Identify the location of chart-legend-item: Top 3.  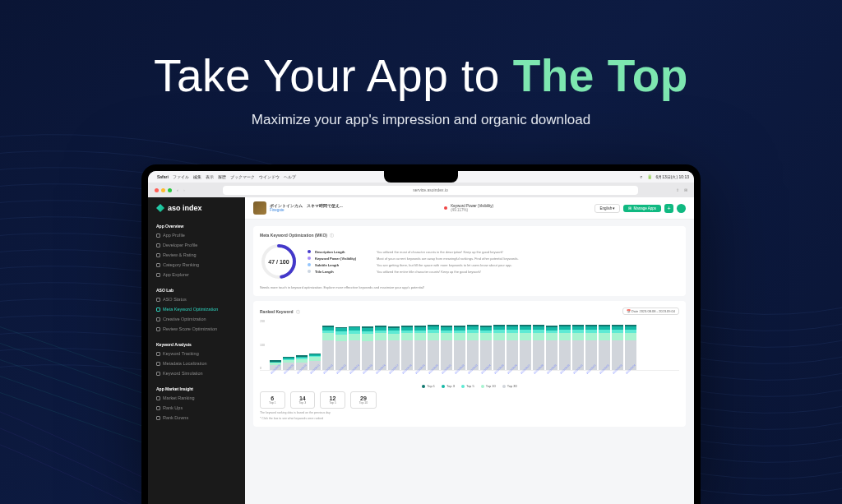
(448, 386).